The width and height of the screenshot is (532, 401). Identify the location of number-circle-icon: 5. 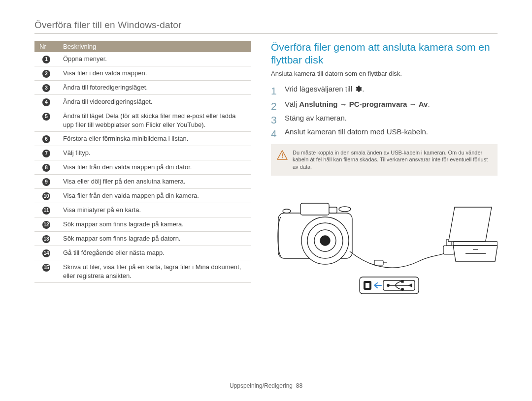
(46, 117).